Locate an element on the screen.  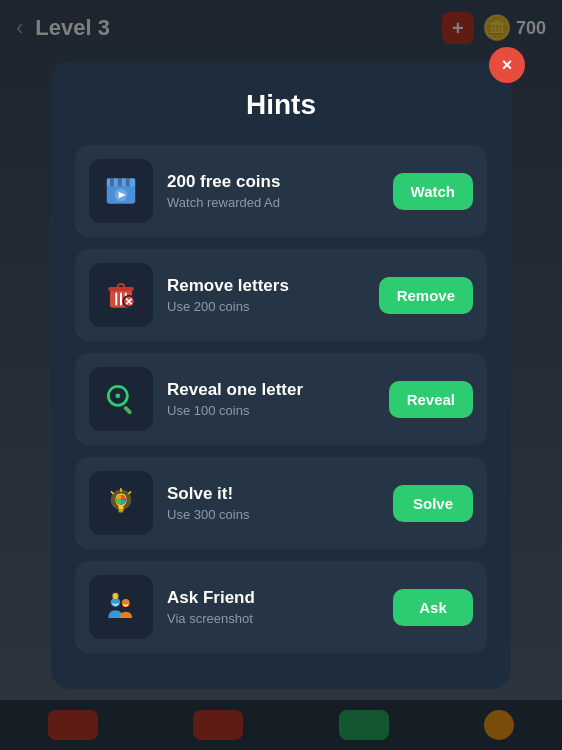
clapboard-icon is located at coordinates (121, 191).